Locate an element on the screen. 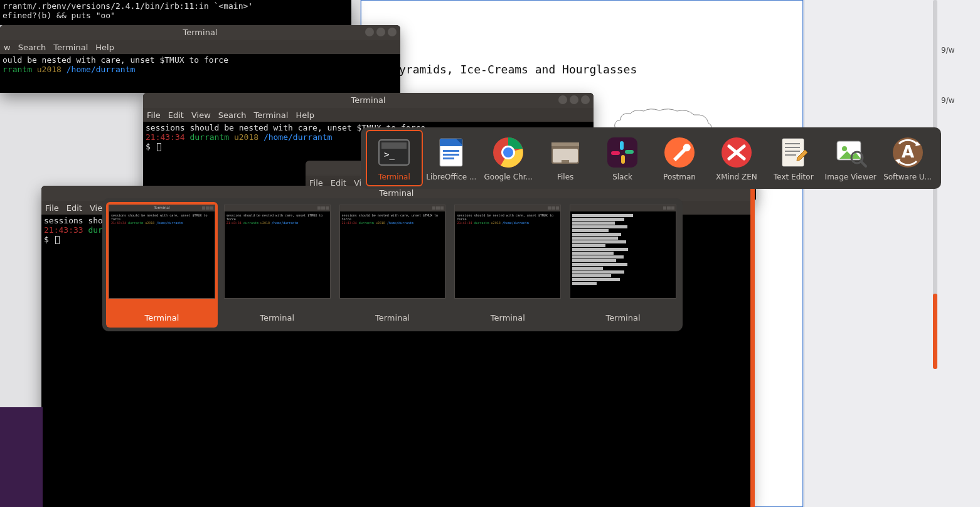 Image resolution: width=980 pixels, height=507 pixels. terminal-window-1: Terminal w Search Terminal Help ould be … is located at coordinates (200, 59).